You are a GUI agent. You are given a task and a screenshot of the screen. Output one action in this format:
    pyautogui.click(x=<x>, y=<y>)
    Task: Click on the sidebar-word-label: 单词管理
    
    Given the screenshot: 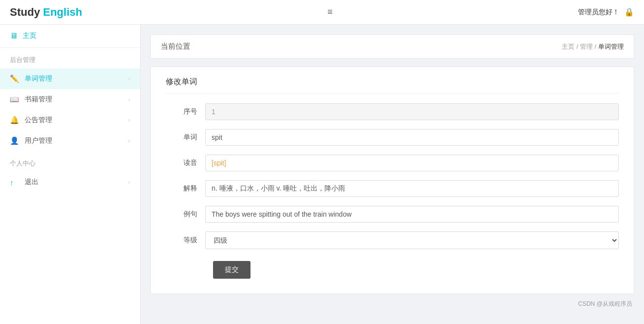 What is the action you would take?
    pyautogui.click(x=76, y=79)
    